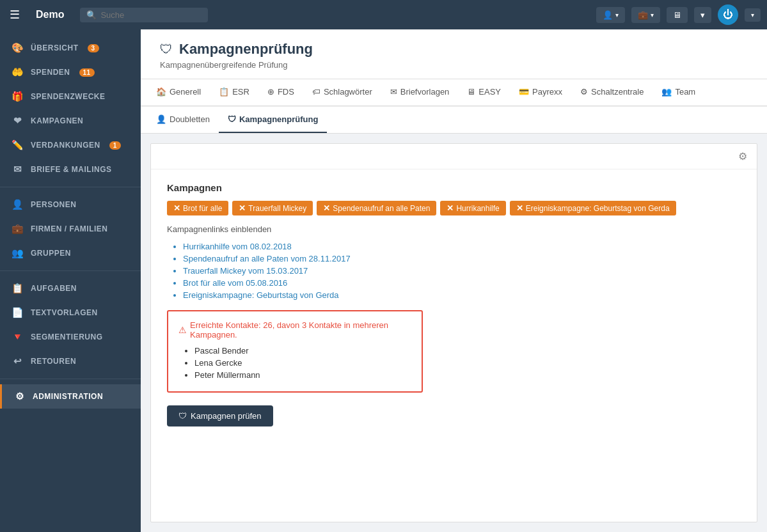 The image size is (767, 532). Describe the element at coordinates (178, 92) in the screenshot. I see `tab-generell: 🏠 Generell` at that location.